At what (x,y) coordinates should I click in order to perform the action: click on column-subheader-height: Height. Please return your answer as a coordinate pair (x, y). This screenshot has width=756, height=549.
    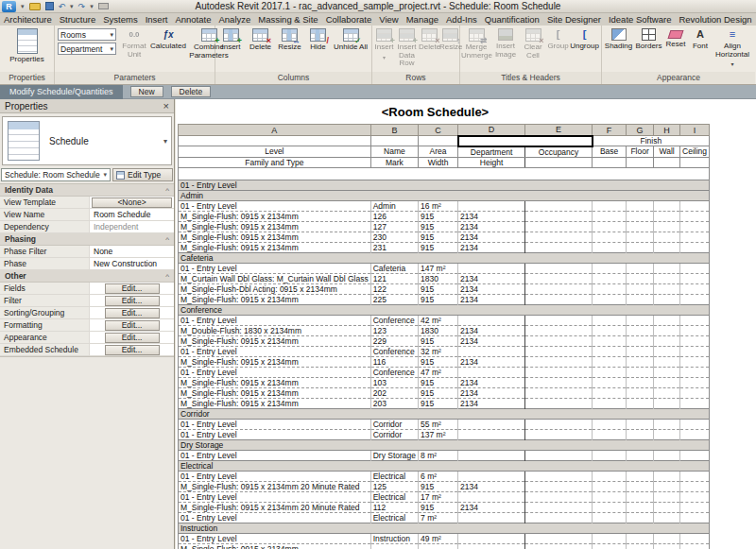
    Looking at the image, I should click on (491, 163).